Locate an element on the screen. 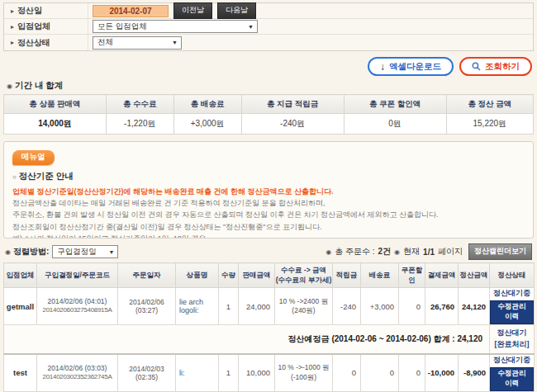  search-button: 조회하기 is located at coordinates (496, 66).